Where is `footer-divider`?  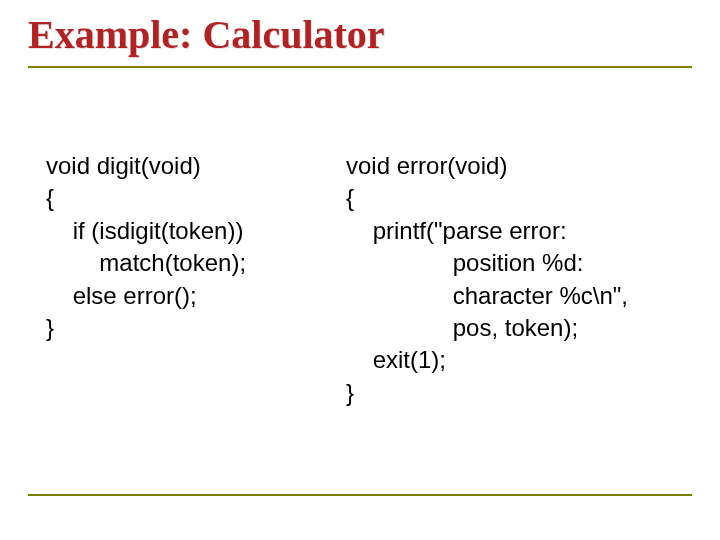
footer-divider is located at coordinates (360, 495).